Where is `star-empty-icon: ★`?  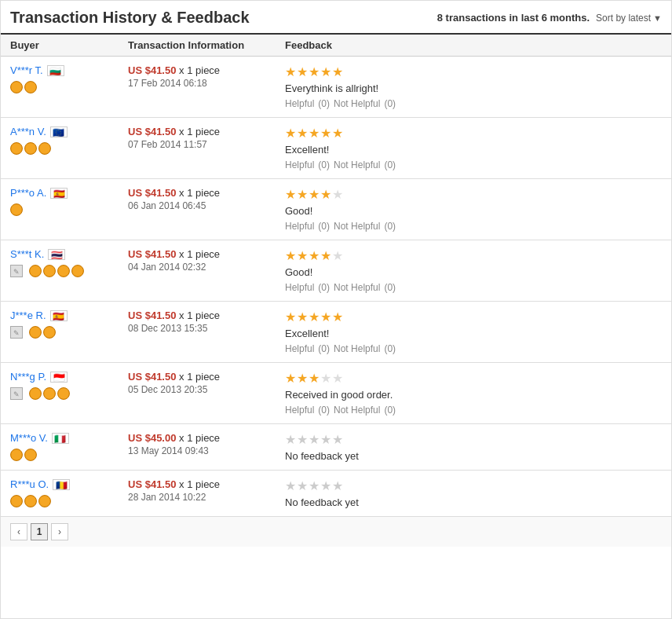
star-empty-icon: ★ is located at coordinates (326, 379).